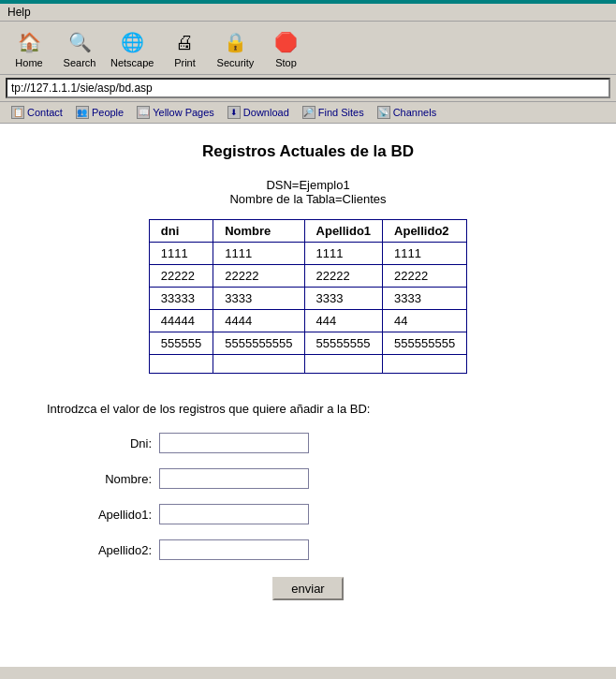 The image size is (616, 679). What do you see at coordinates (425, 231) in the screenshot?
I see `col-header-apellido2: Apellido2` at bounding box center [425, 231].